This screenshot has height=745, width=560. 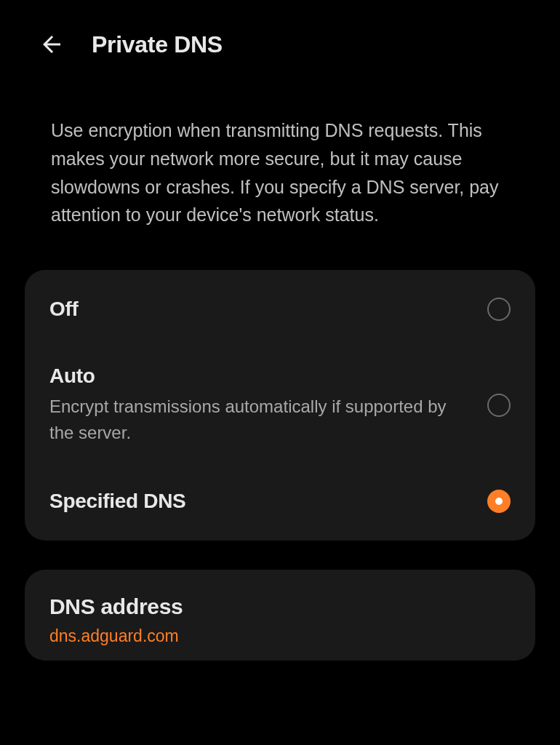 What do you see at coordinates (280, 309) in the screenshot?
I see `option-off: Off` at bounding box center [280, 309].